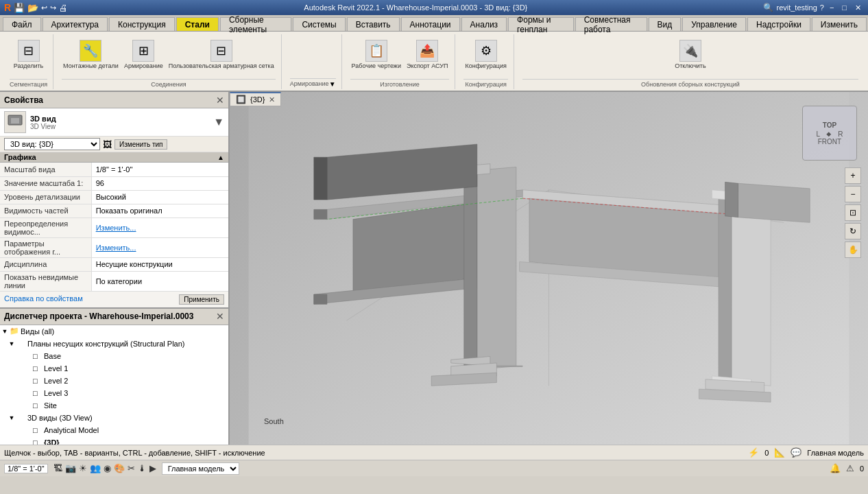 The width and height of the screenshot is (868, 494). Describe the element at coordinates (114, 405) in the screenshot. I see `tree-item-site: □ Site` at that location.